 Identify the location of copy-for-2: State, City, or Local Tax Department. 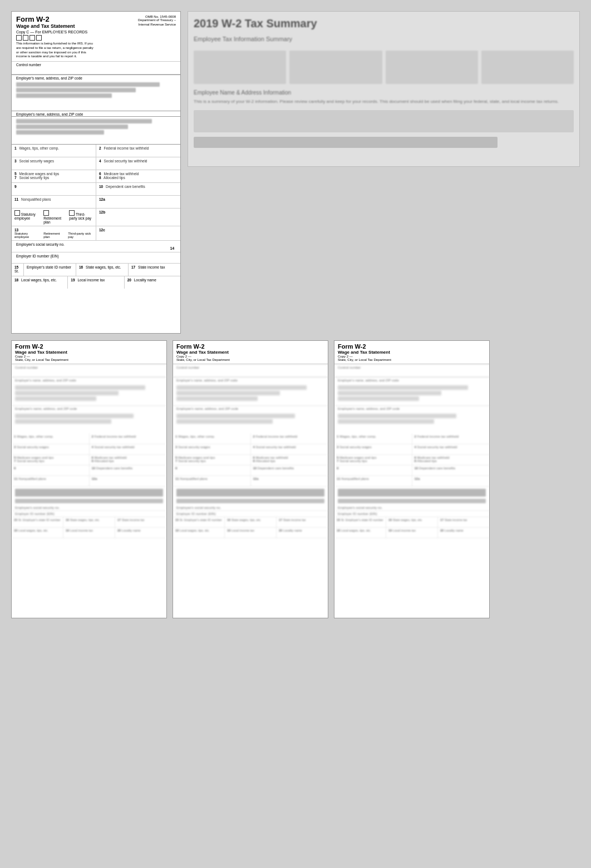
(203, 360).